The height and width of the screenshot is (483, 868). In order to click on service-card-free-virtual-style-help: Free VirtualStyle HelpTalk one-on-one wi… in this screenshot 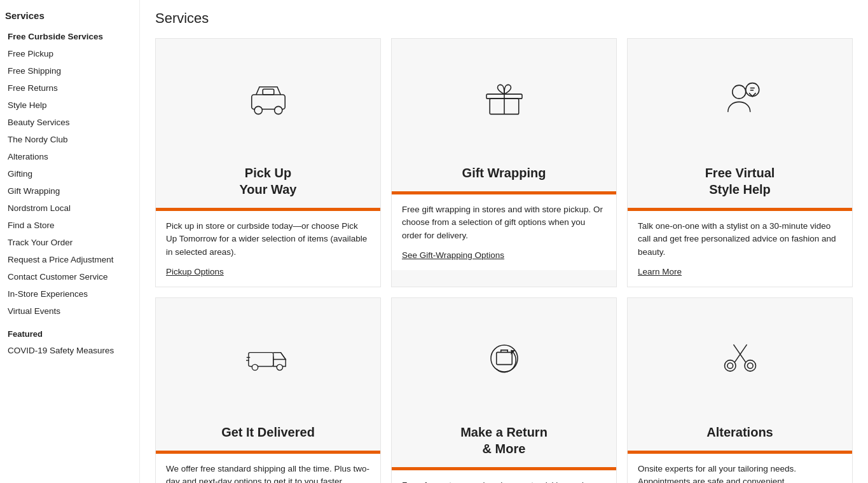, I will do `click(740, 163)`.